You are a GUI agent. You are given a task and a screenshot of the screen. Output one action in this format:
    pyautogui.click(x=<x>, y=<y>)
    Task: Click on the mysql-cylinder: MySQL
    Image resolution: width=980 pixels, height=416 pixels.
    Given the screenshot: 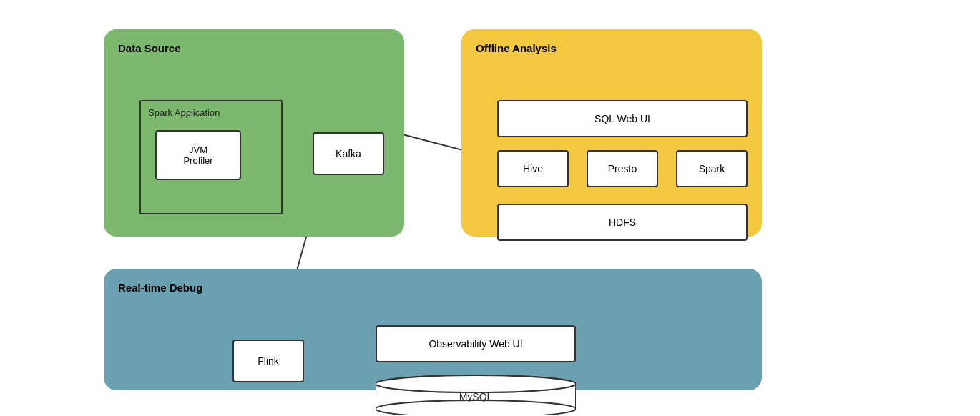 What is the action you would take?
    pyautogui.click(x=476, y=395)
    